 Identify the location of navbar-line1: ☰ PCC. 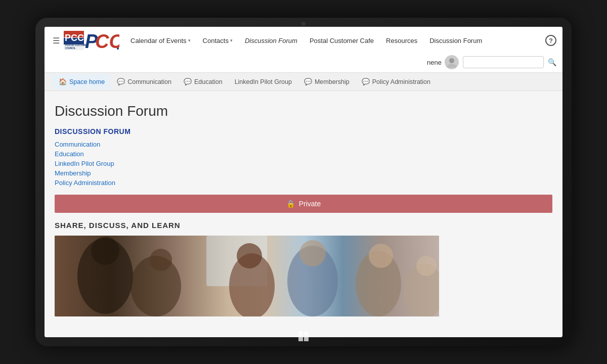
(304, 40).